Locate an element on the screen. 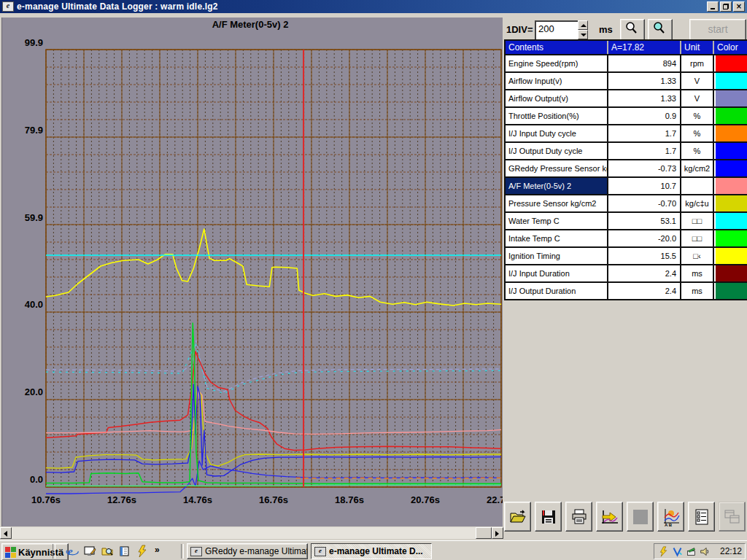 This screenshot has width=747, height=560. div-spinner is located at coordinates (583, 30).